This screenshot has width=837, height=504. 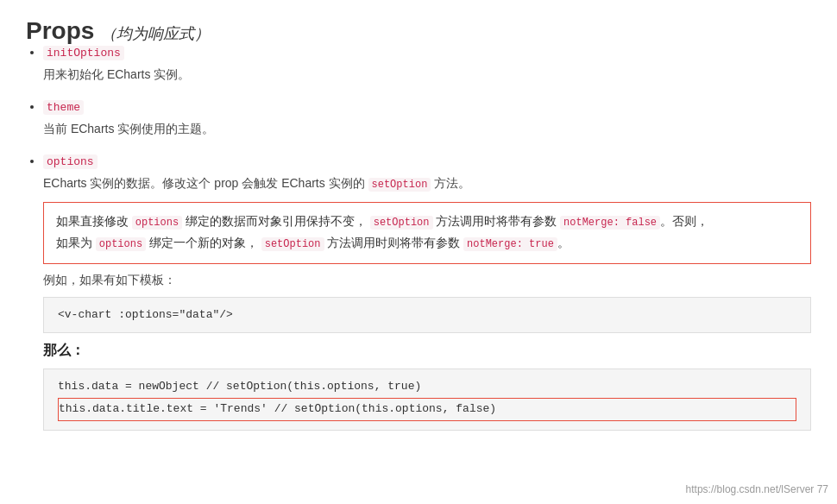 I want to click on then-label: 那么：, so click(x=427, y=350).